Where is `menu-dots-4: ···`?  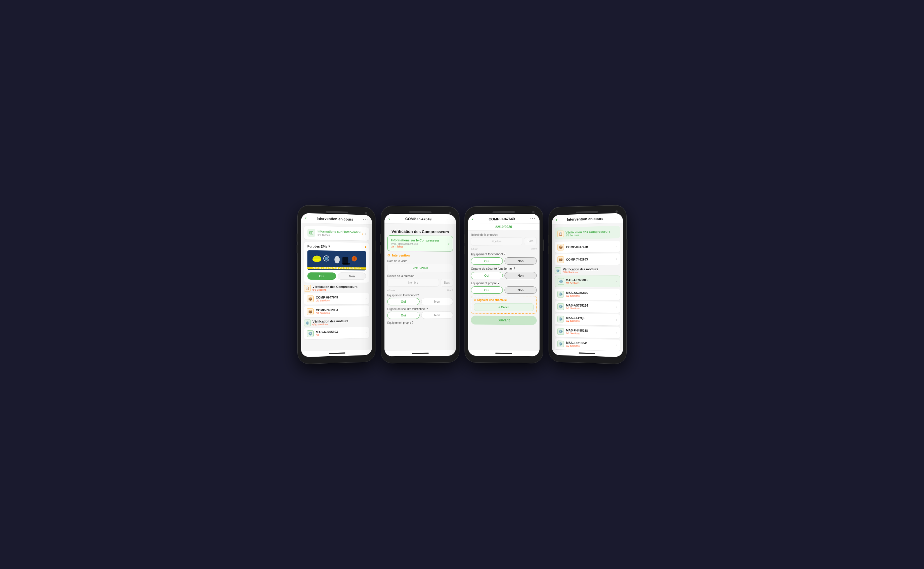 menu-dots-4: ··· is located at coordinates (617, 218).